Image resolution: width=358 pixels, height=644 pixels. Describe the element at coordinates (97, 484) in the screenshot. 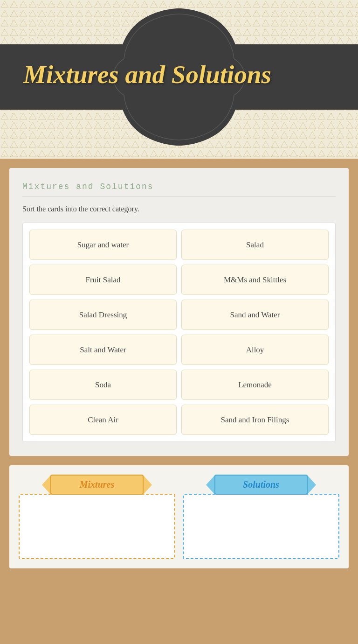

I see `mixtures-ribbon: Mixtures` at that location.